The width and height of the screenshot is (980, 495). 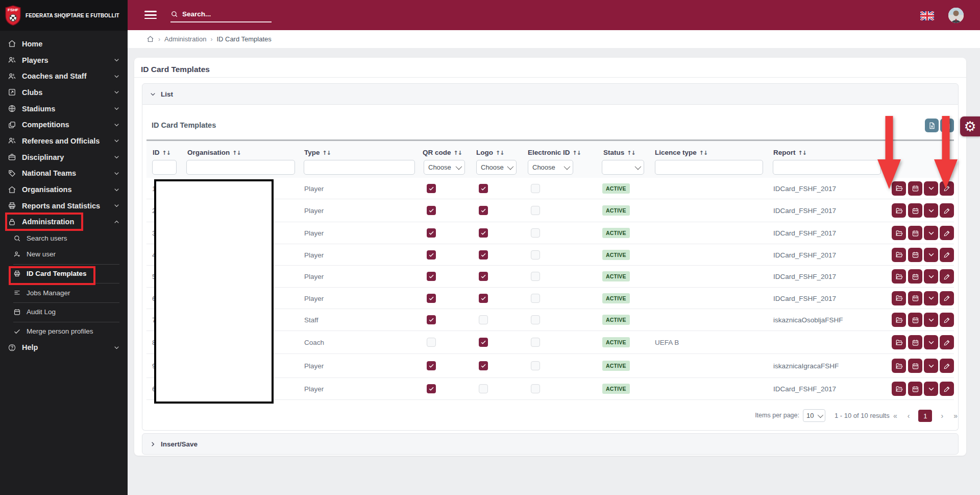 I want to click on column-header-electronic-id: Electronic ID↑↓, so click(x=554, y=152).